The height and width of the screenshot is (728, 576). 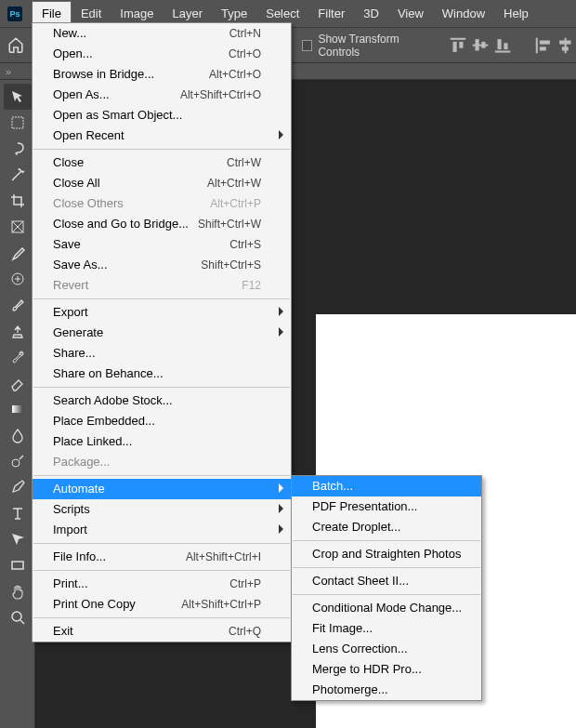 What do you see at coordinates (411, 14) in the screenshot?
I see `menu-view: View` at bounding box center [411, 14].